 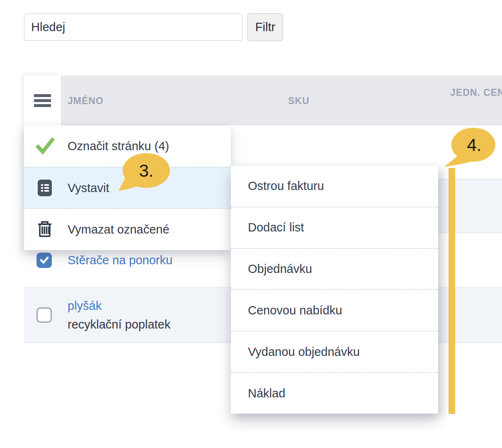 I want to click on menu-item-label: Vymazat označené, so click(x=119, y=230).